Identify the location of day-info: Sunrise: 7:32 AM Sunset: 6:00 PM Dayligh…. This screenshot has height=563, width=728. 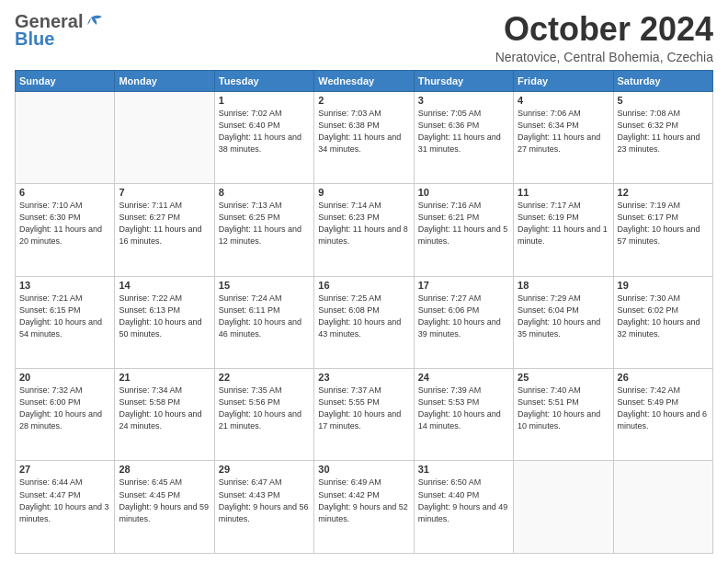
(64, 408).